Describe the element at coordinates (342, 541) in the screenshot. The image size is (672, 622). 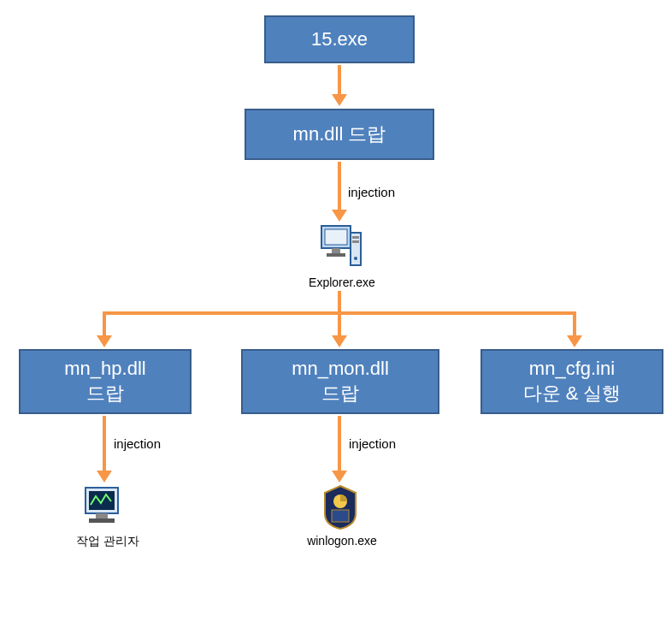
I see `winlogon-label: winlogon.exe` at that location.